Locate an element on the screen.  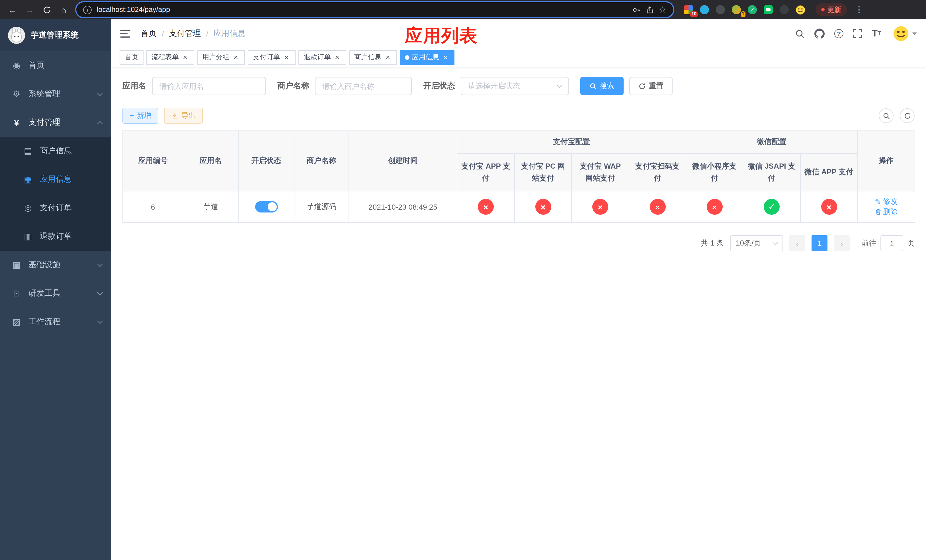
navbar: 首页 / 支付管理 / 应用信息 ? is located at coordinates (519, 34).